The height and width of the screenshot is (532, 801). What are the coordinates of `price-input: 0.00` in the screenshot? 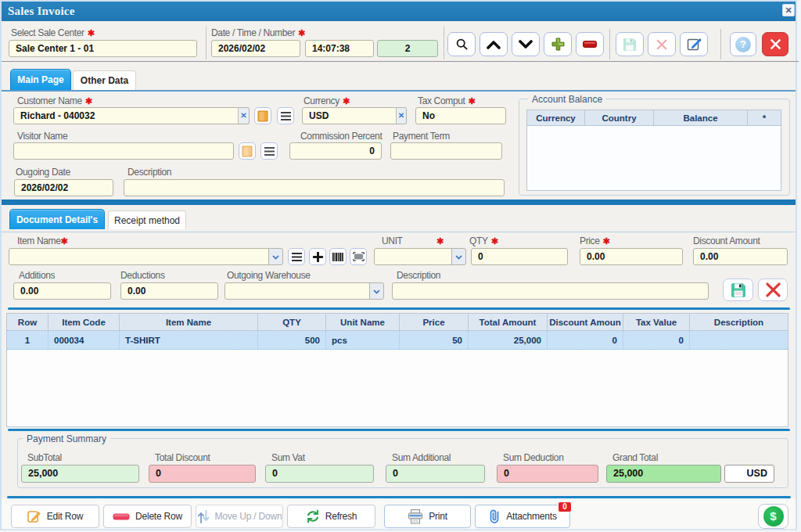 It's located at (631, 257).